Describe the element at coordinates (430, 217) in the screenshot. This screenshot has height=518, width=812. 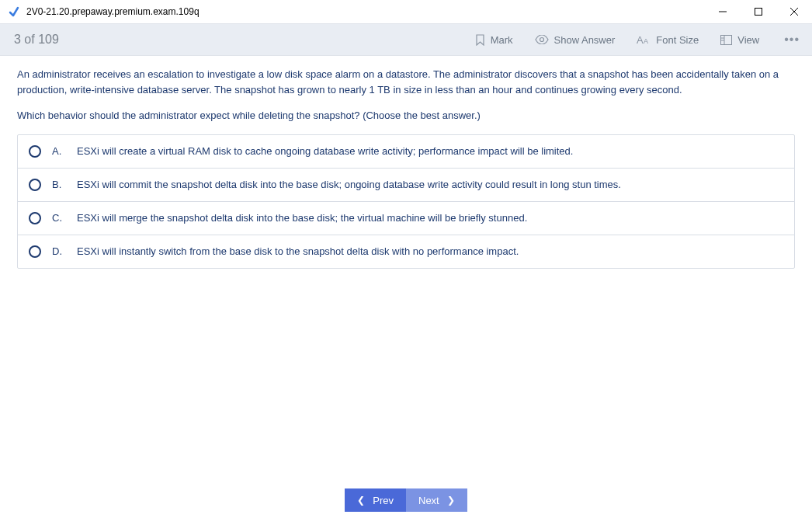
I see `answer-text: ESXi will merge the snapshot delta disk …` at that location.